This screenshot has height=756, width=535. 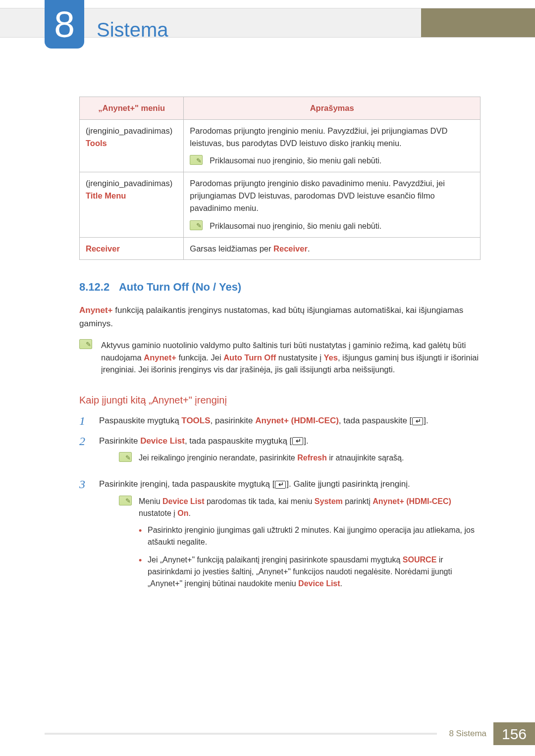 What do you see at coordinates (329, 501) in the screenshot?
I see `step-note-red: System` at bounding box center [329, 501].